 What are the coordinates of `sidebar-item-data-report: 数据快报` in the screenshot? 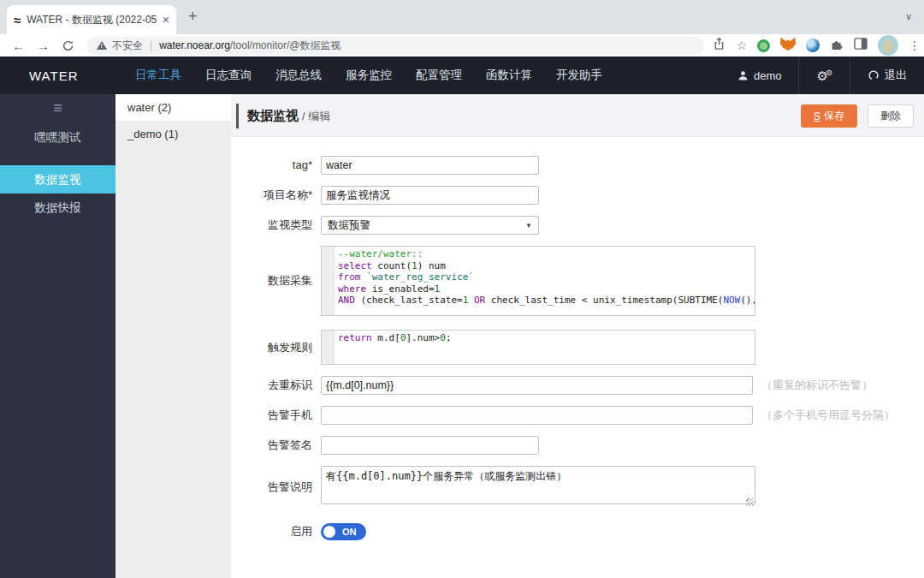 It's located at (58, 207).